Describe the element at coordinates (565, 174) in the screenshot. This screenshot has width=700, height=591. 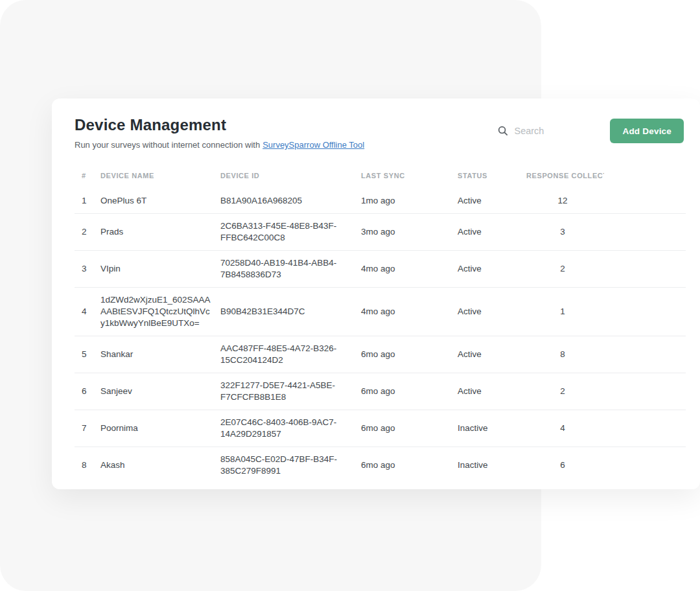
I see `column-header-response-collected: RESPONSE COLLECTED` at that location.